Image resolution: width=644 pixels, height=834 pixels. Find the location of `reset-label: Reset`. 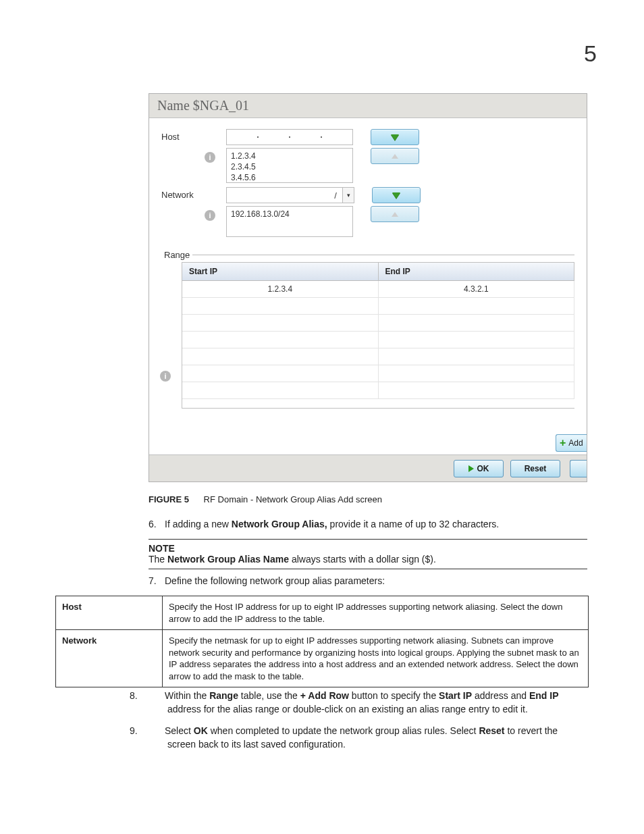

reset-label: Reset is located at coordinates (536, 469).